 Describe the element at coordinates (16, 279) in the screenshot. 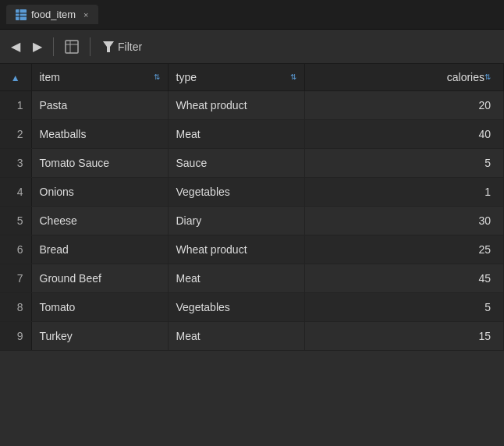

I see `cell-rownum: 7` at that location.